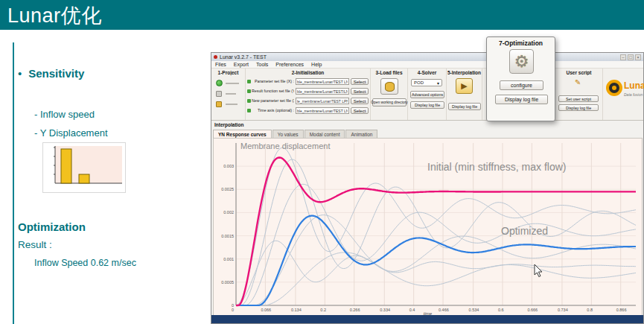 The width and height of the screenshot is (644, 324). I want to click on new-parameter-file-input, so click(322, 101).